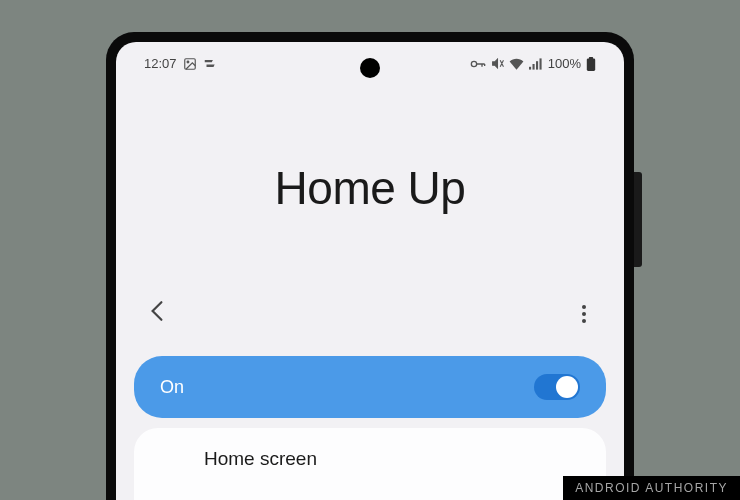 The width and height of the screenshot is (740, 500). I want to click on status-time: 12:07, so click(160, 64).